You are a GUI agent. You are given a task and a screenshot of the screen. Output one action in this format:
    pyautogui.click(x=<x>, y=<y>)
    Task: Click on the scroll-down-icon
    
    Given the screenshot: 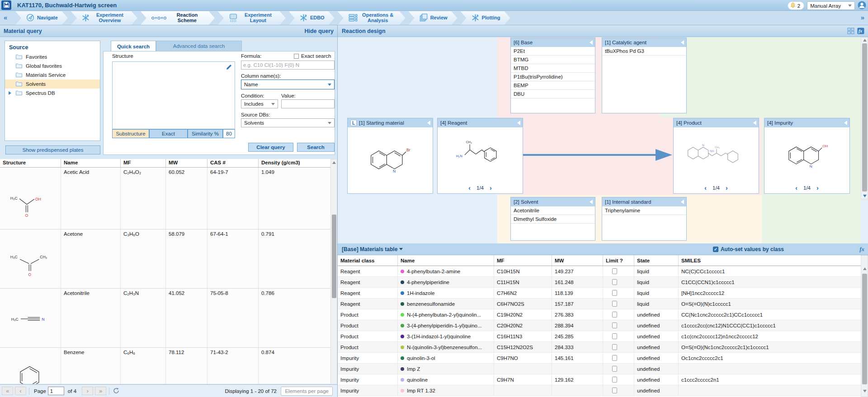 What is the action you would take?
    pyautogui.click(x=865, y=196)
    